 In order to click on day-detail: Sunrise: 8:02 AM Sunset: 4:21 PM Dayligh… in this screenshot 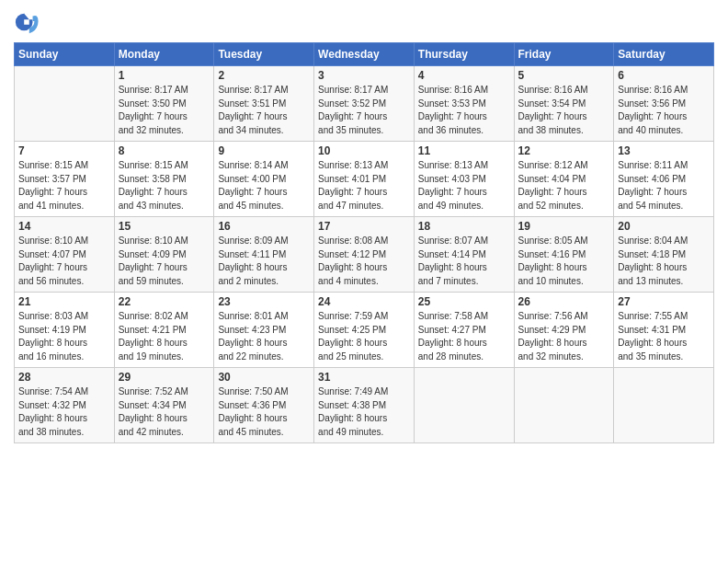, I will do `click(165, 337)`.